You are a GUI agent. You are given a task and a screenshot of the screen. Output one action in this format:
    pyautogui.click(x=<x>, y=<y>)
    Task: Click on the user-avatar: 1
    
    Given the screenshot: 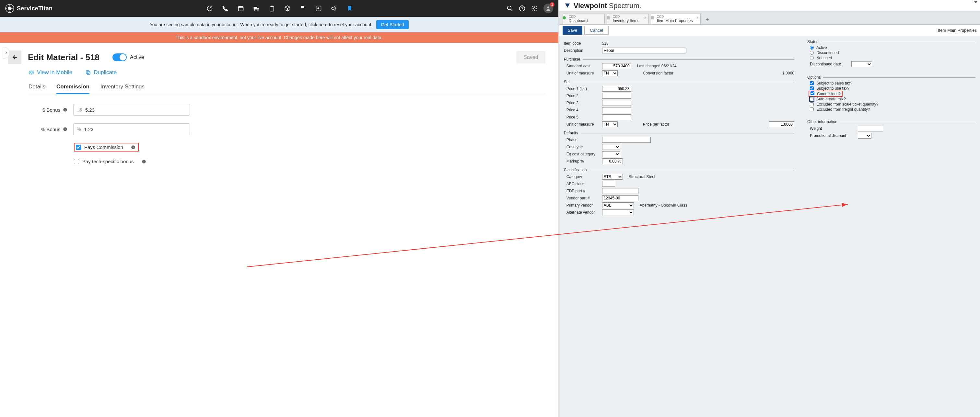 What is the action you would take?
    pyautogui.click(x=549, y=8)
    